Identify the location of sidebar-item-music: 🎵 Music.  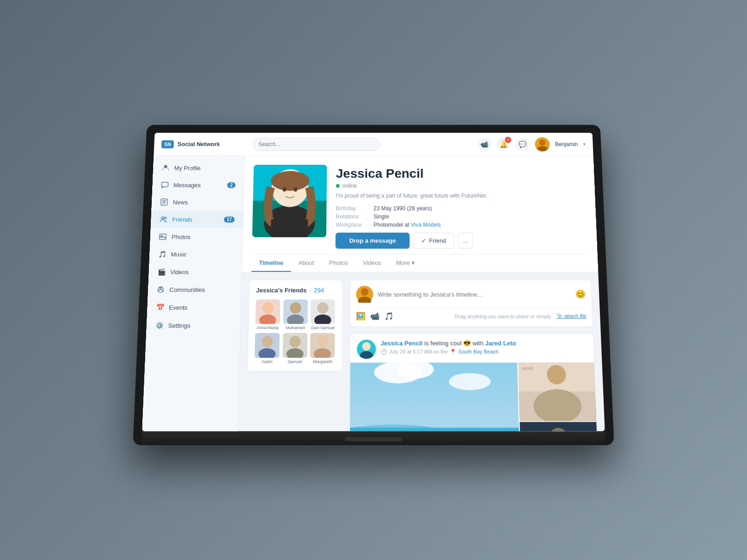
(196, 254).